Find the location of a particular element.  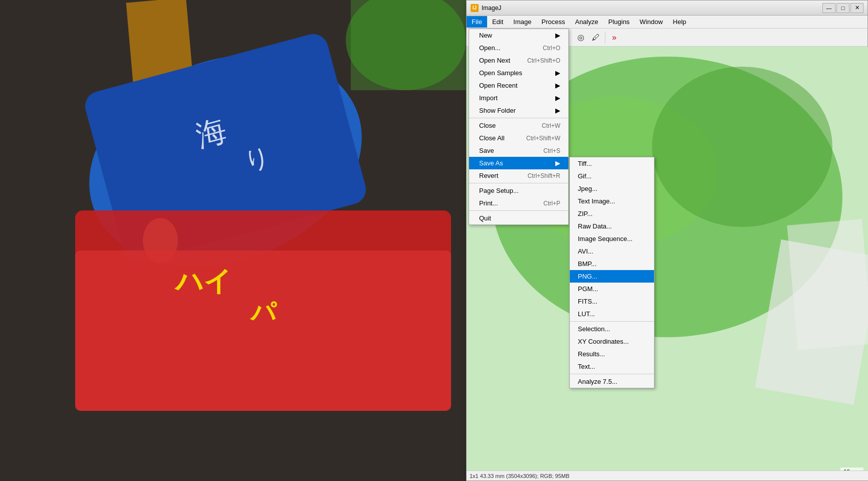

submenu-item-results: Results... is located at coordinates (612, 354).